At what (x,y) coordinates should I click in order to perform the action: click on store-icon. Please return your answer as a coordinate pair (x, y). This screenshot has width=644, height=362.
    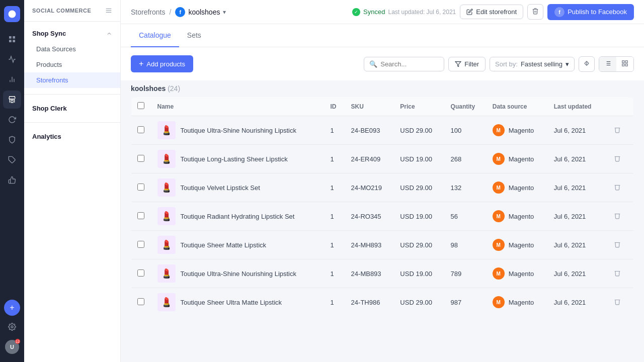
    Looking at the image, I should click on (12, 100).